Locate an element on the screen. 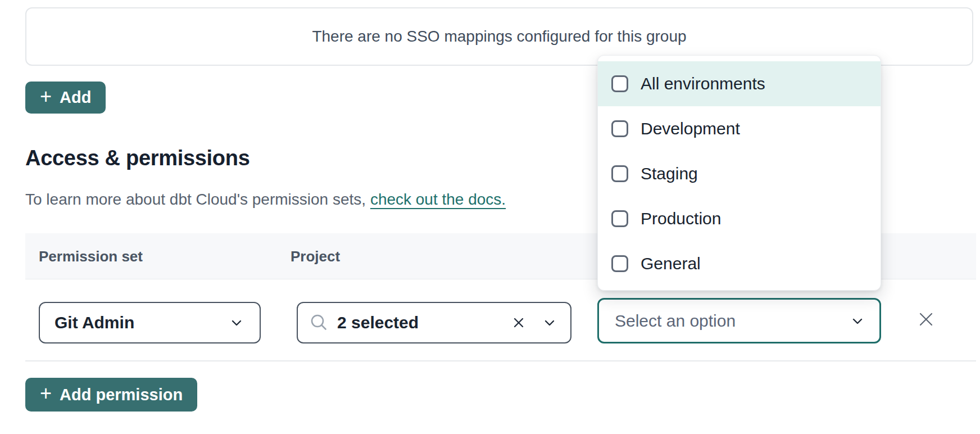 Image resolution: width=980 pixels, height=434 pixels. permission-set-value: Git Admin is located at coordinates (94, 323).